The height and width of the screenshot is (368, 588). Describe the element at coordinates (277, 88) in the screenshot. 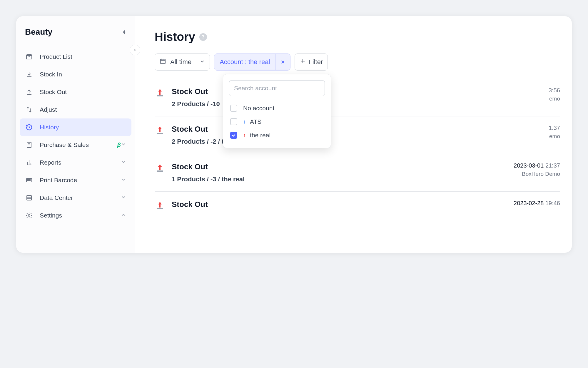

I see `account-search-input` at that location.